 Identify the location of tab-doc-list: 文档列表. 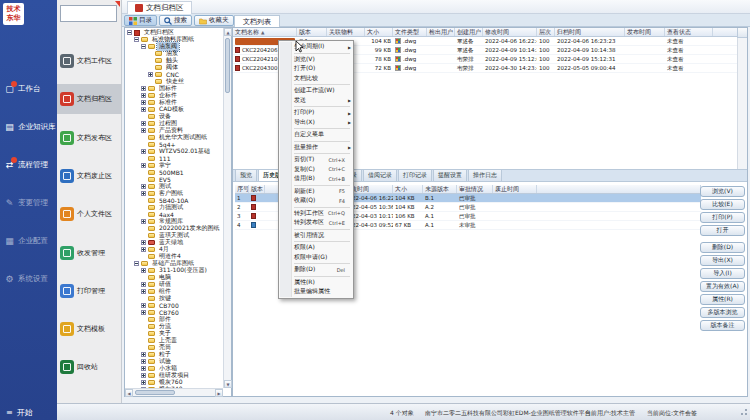
(257, 21).